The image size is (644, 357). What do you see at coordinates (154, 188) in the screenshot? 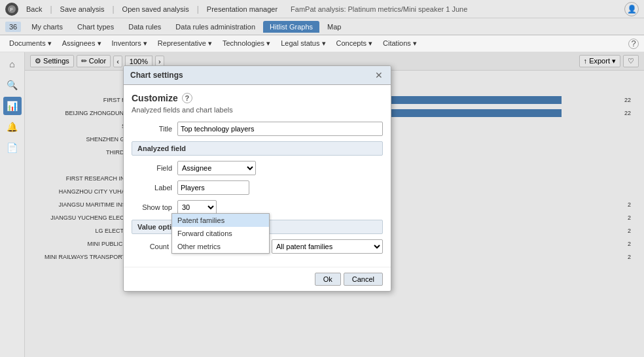
I see `label-label: Label` at bounding box center [154, 188].